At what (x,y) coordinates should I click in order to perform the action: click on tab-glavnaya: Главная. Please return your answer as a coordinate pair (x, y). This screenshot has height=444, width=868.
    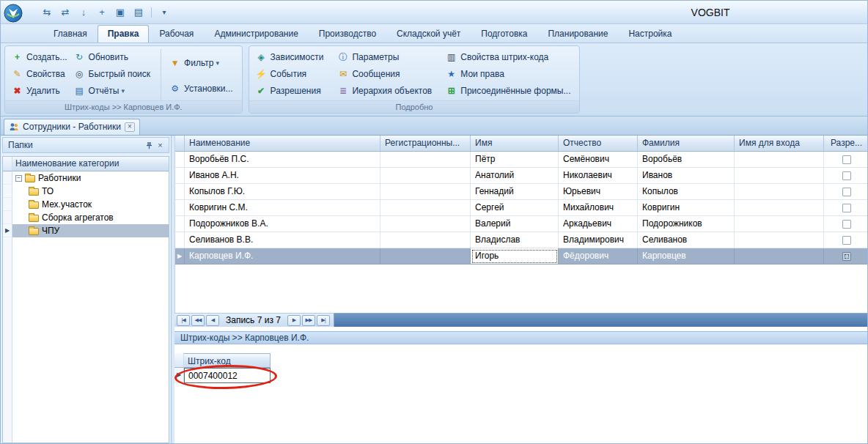
    Looking at the image, I should click on (70, 34).